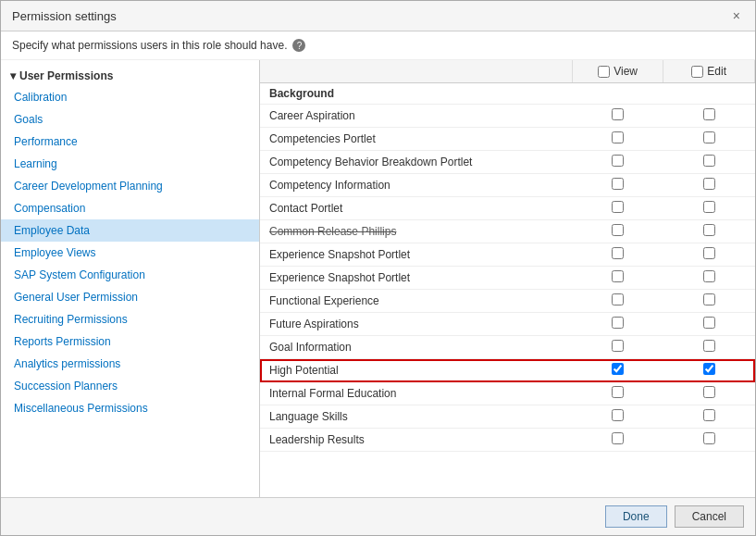 Image resolution: width=756 pixels, height=536 pixels. I want to click on sidebar-item-employee-data: Employee Data, so click(130, 231).